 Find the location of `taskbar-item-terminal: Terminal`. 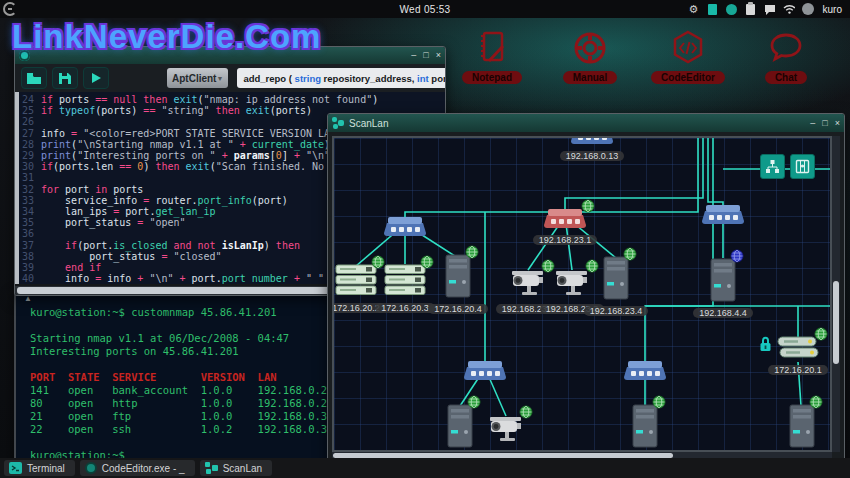

taskbar-item-terminal: Terminal is located at coordinates (40, 468).